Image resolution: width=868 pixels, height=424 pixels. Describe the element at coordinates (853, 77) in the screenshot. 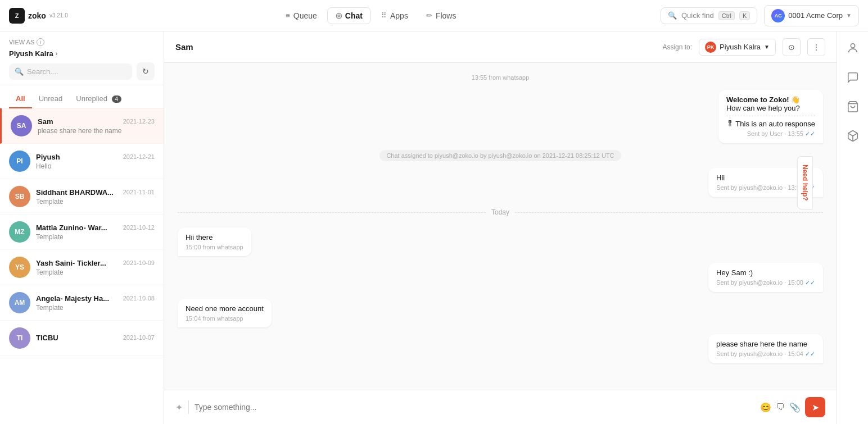

I see `right-chat-icon` at that location.